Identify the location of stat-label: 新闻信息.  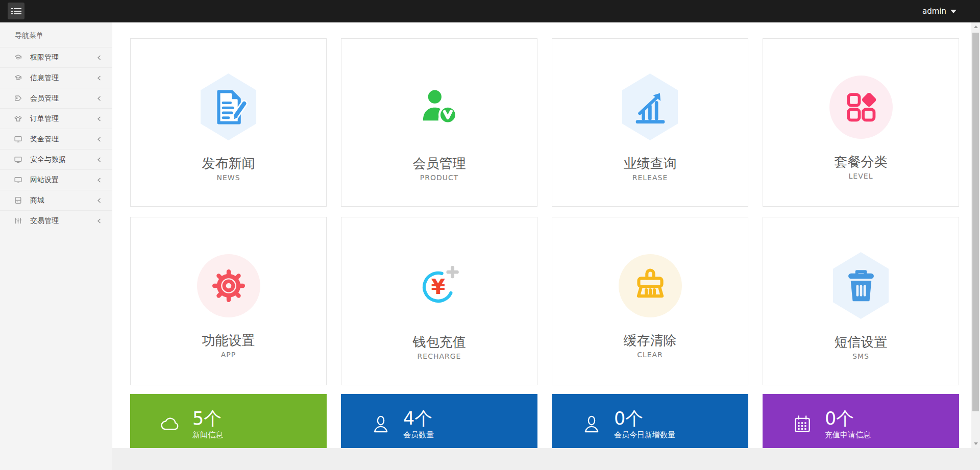
(208, 435).